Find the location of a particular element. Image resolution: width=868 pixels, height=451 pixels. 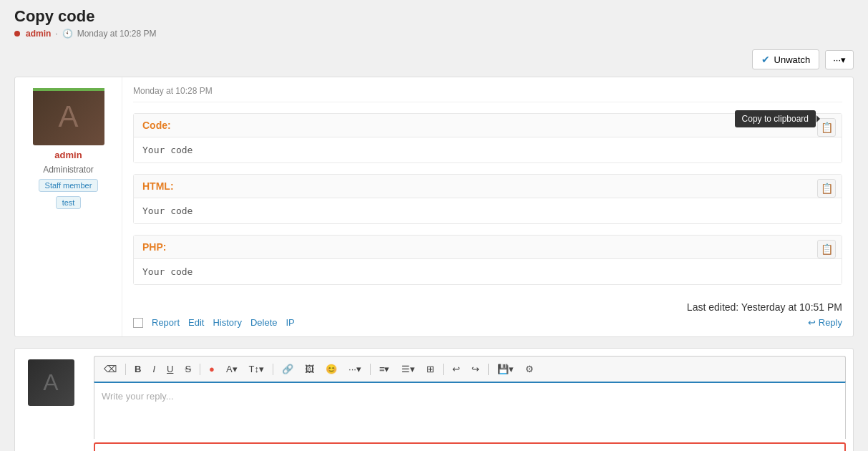

code-label-1: HTML: is located at coordinates (488, 186).